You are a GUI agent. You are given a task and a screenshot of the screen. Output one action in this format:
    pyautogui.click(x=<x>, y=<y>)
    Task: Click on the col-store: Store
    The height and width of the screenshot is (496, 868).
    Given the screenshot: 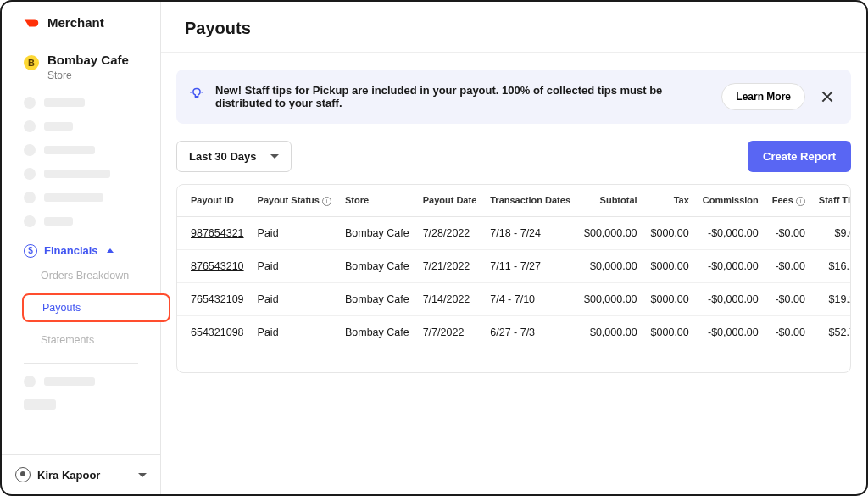 What is the action you would take?
    pyautogui.click(x=377, y=200)
    